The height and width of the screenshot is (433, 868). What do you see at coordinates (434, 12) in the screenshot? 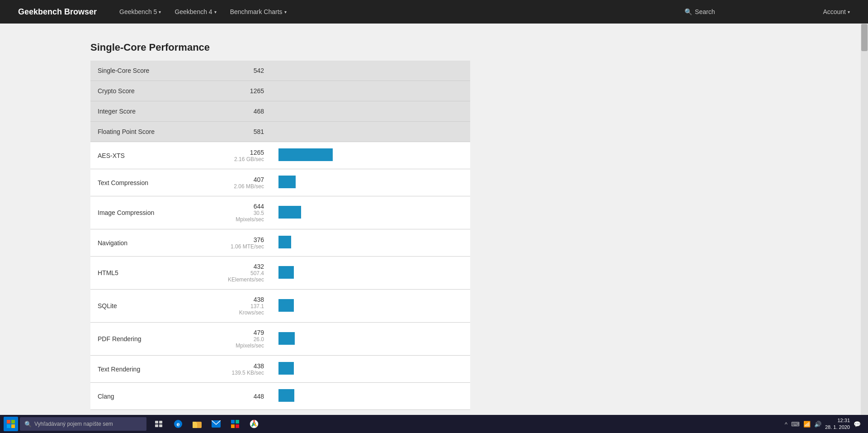
I see `navbar: Geekbench Browser Geekbench 5 ▾ Geekbenc…` at bounding box center [434, 12].